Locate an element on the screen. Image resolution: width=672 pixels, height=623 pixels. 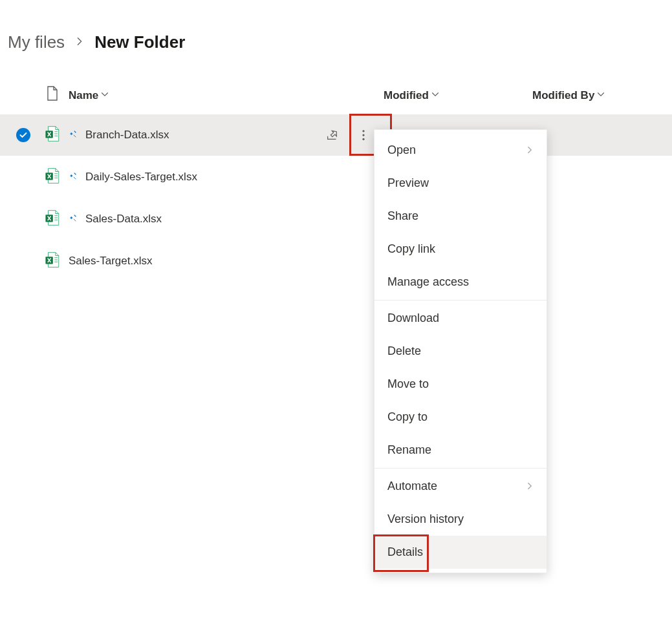
table-header: Name Modified Modified By is located at coordinates (336, 96).